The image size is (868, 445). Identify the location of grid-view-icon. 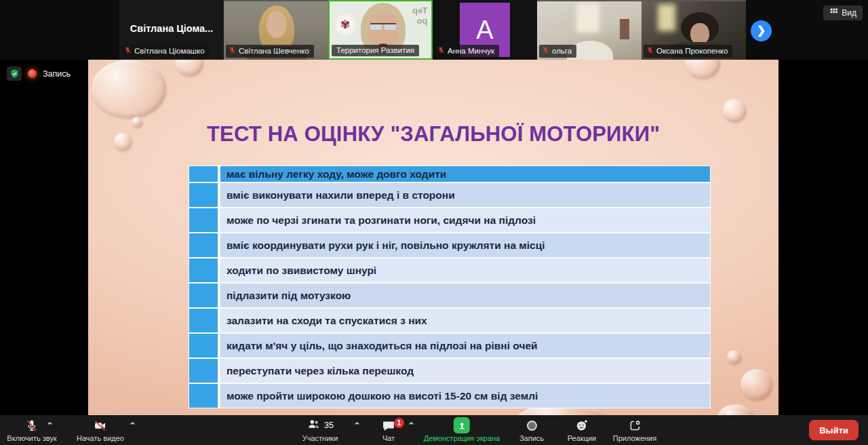
(834, 13).